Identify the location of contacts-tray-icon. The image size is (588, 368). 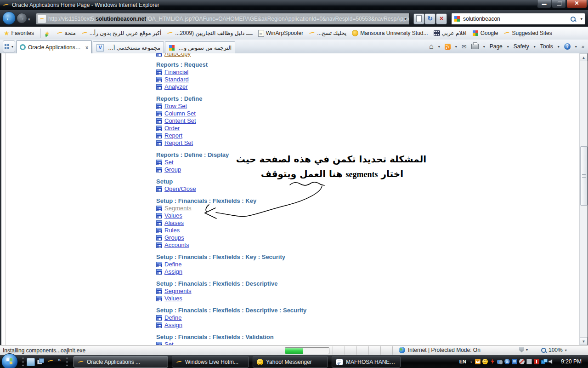
(500, 362).